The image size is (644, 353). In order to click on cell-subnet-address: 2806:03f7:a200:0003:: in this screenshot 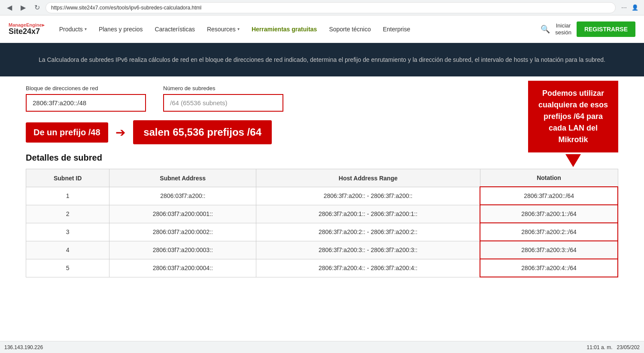, I will do `click(183, 250)`.